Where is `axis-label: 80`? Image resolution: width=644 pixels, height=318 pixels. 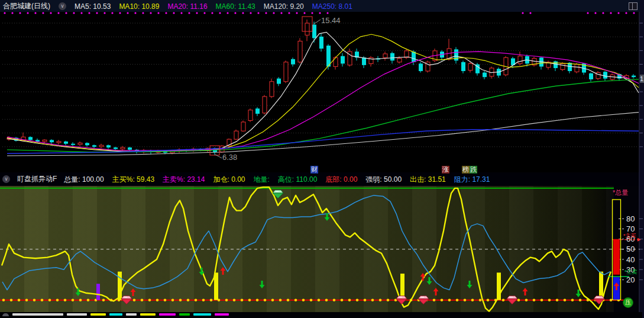 axis-label: 80 is located at coordinates (630, 219).